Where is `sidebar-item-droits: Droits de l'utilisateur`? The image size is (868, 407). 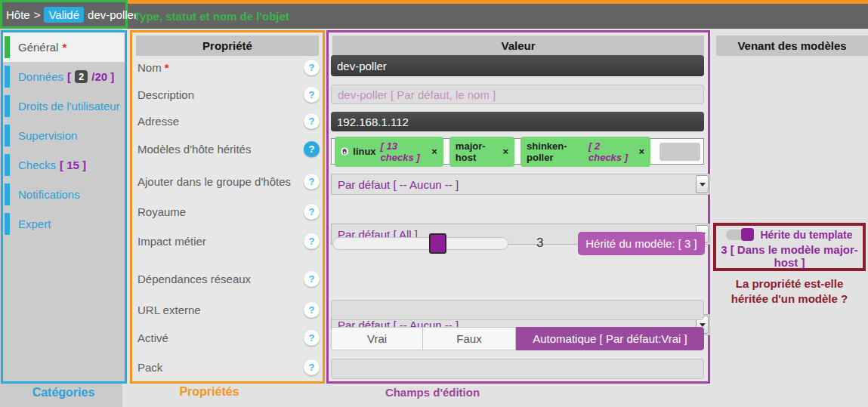
sidebar-item-droits: Droits de l'utilisateur is located at coordinates (63, 106).